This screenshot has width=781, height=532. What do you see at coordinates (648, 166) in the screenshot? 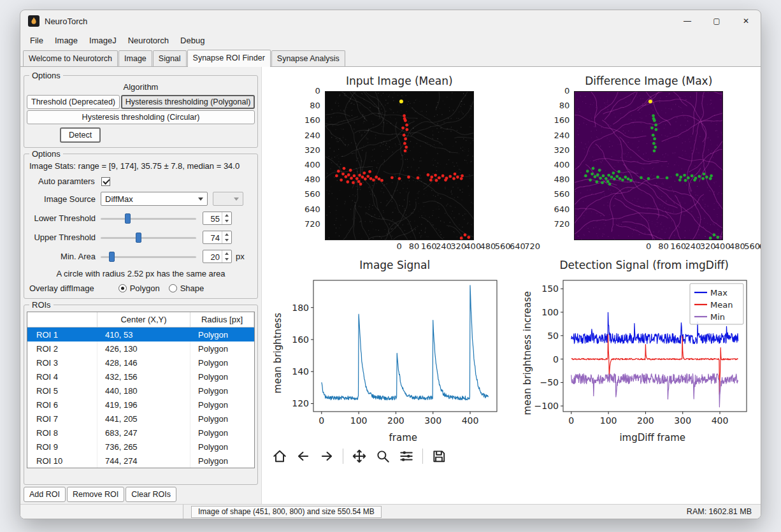
I see `difference-image-canvas` at bounding box center [648, 166].